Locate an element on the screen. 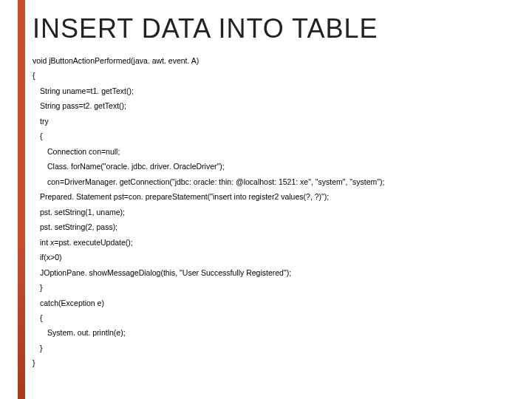 Image resolution: width=532 pixels, height=399 pixels. code-line: try is located at coordinates (282, 121).